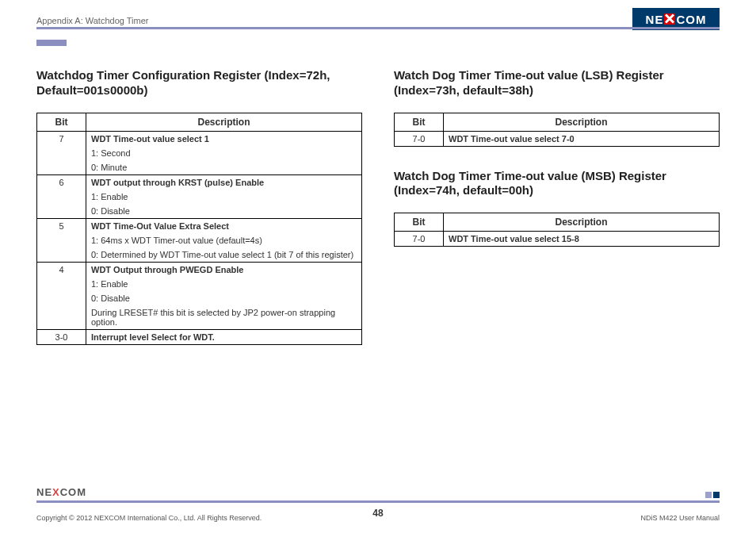 The image size is (756, 533). Describe the element at coordinates (582, 240) in the screenshot. I see `desc-cell: WDT Time-out value select 15-8` at that location.